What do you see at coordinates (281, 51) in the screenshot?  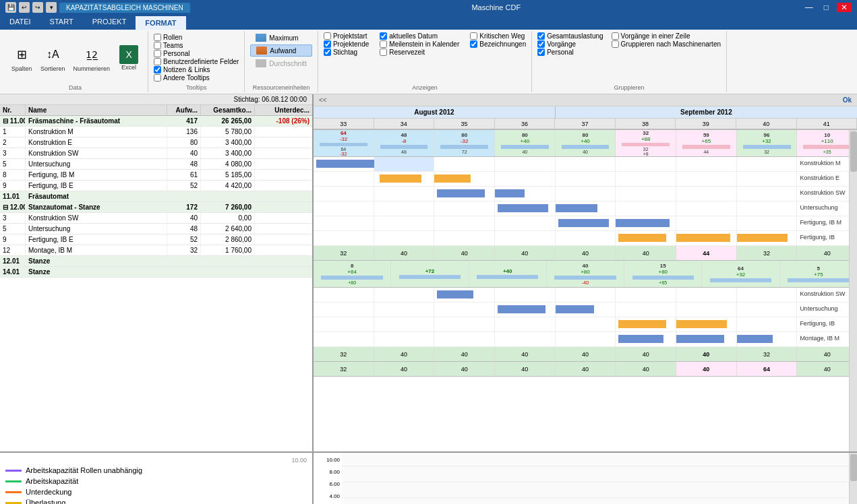 I see `aufwand-button: Aufwand` at bounding box center [281, 51].